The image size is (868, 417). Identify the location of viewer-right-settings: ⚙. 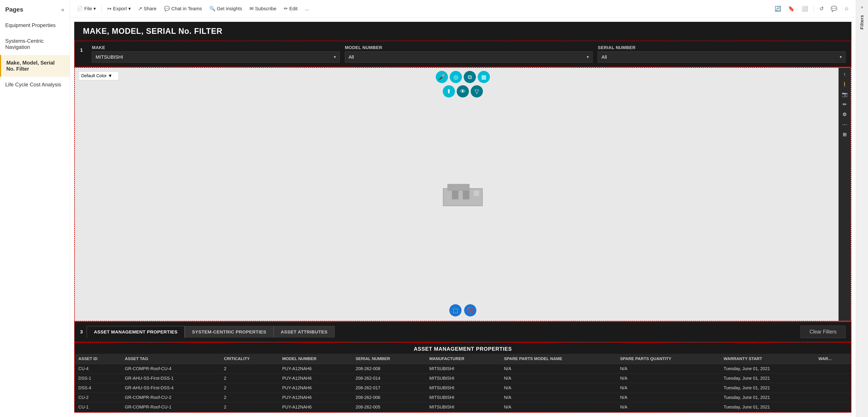
(844, 114).